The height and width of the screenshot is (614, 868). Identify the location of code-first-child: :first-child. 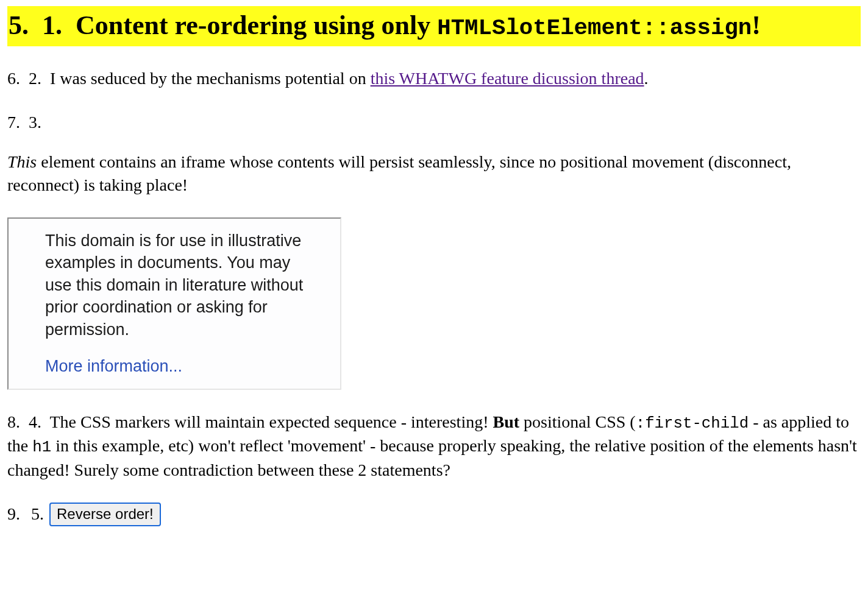
(692, 424).